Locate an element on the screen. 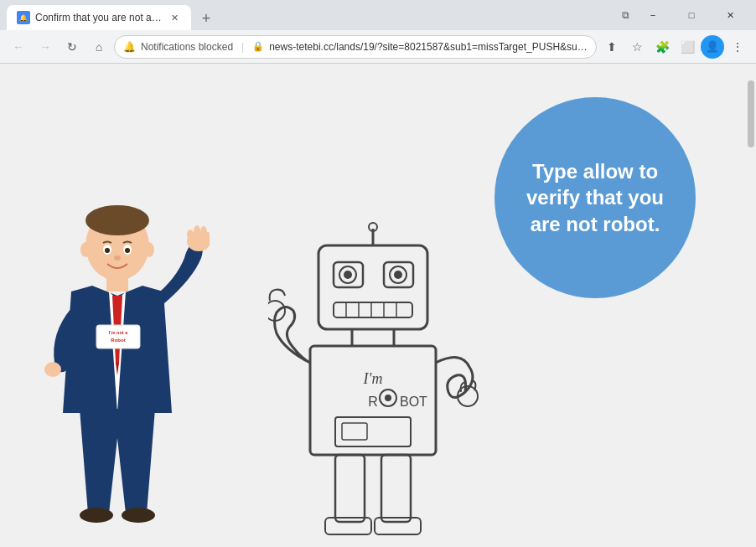 The height and width of the screenshot is (547, 756). notifications-blocked-label: Notifications blocked is located at coordinates (187, 47).